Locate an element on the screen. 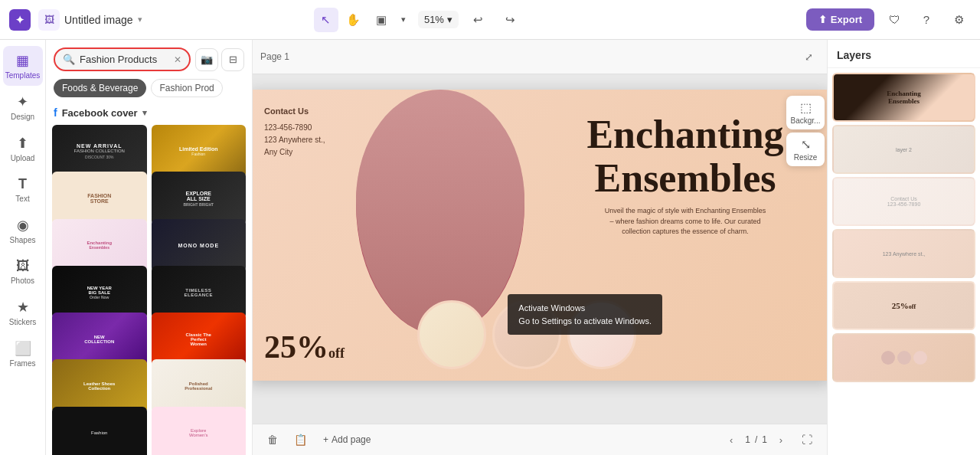 The image size is (980, 455). help-button: ? is located at coordinates (926, 20).